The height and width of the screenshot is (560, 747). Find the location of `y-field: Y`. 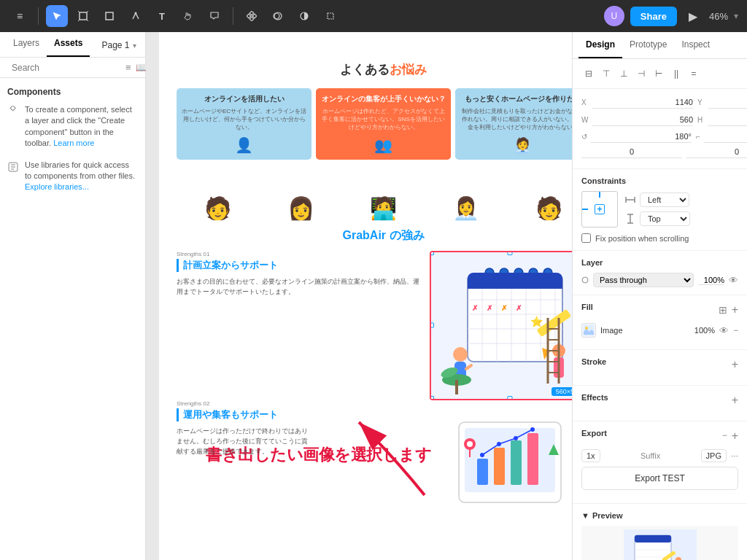

y-field: Y is located at coordinates (722, 102).